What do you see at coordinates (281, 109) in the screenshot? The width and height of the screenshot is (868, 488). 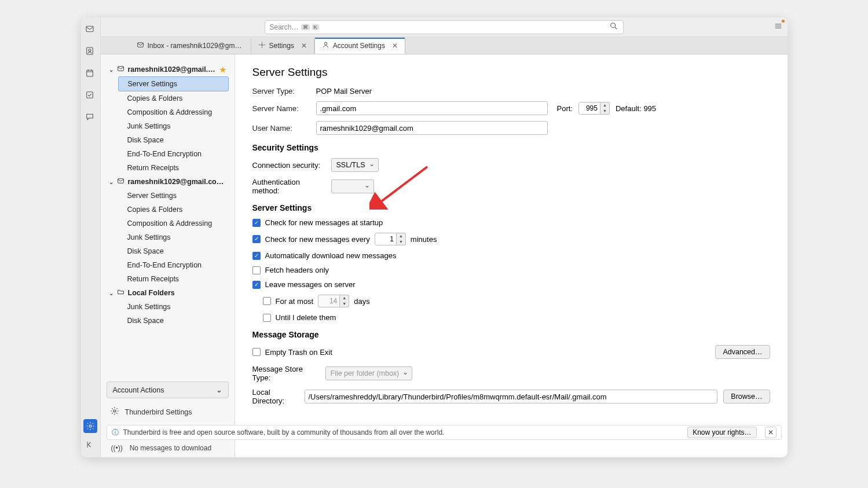 I see `server-name-label: Server Name:` at bounding box center [281, 109].